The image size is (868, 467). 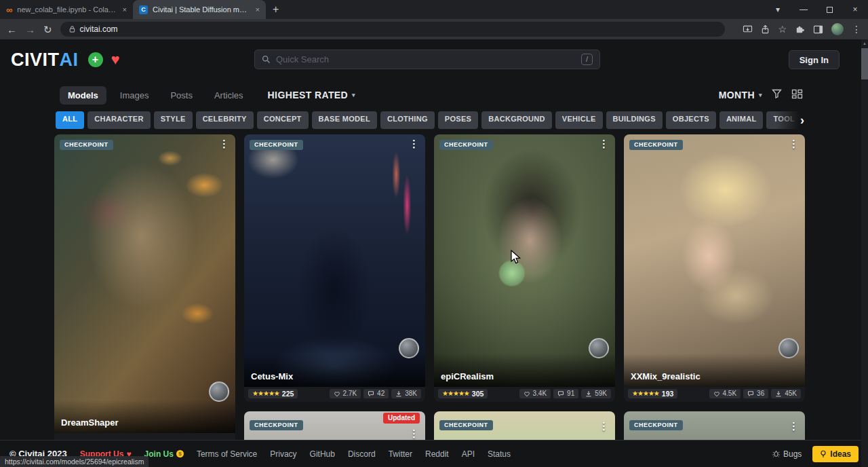 What do you see at coordinates (273, 394) in the screenshot?
I see `rating-pill: ★★★★★225` at bounding box center [273, 394].